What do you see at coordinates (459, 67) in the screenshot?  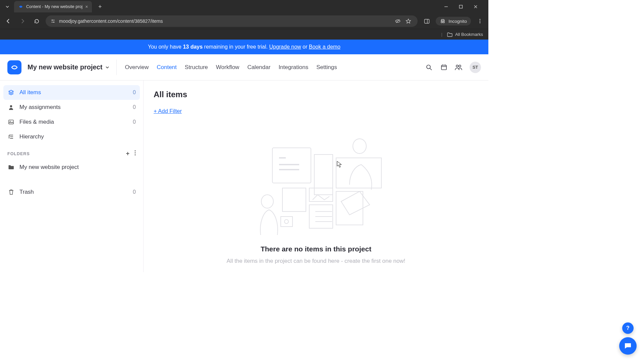 I see `people-icon` at bounding box center [459, 67].